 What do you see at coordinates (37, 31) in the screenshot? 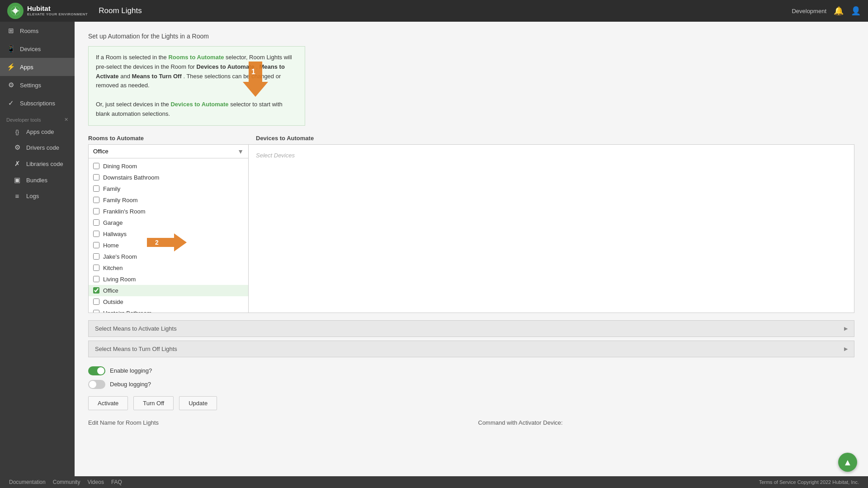
I see `sidebar-item-rooms: ⊞ Rooms` at bounding box center [37, 31].